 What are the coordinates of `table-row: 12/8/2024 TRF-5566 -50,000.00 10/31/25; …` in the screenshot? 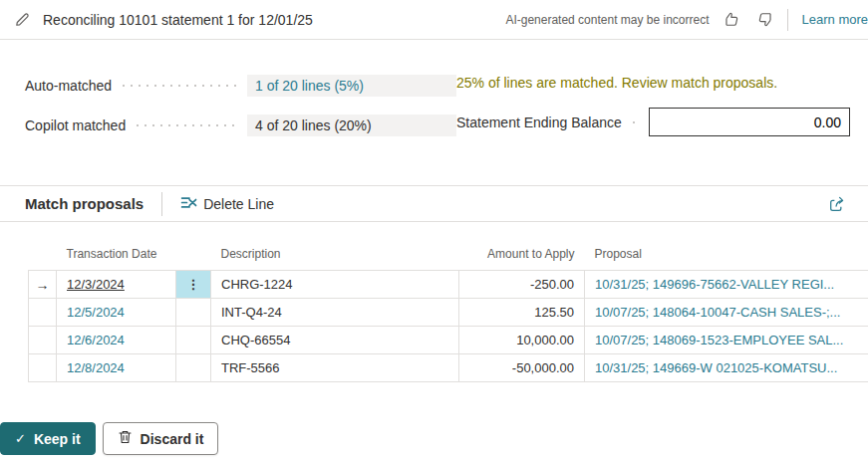 It's located at (448, 368).